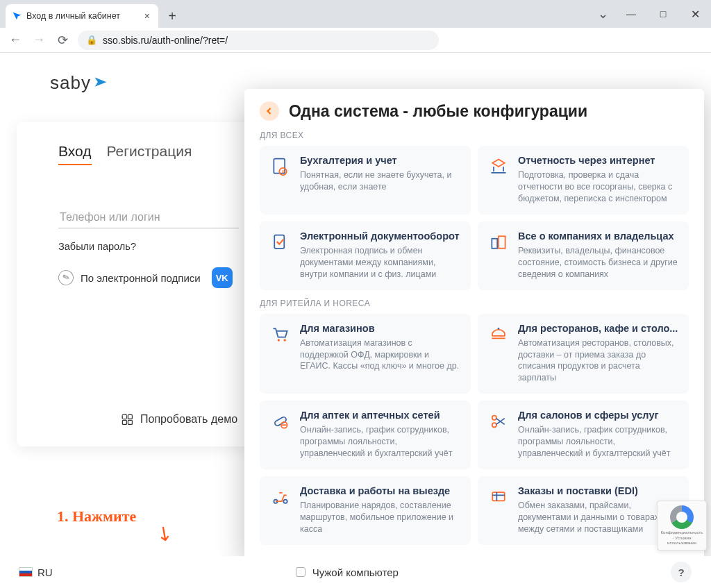 This screenshot has width=711, height=588. Describe the element at coordinates (474, 303) in the screenshot. I see `section-retail-label: ДЛЯ РИТЕЙЛА И HORECA` at that location.